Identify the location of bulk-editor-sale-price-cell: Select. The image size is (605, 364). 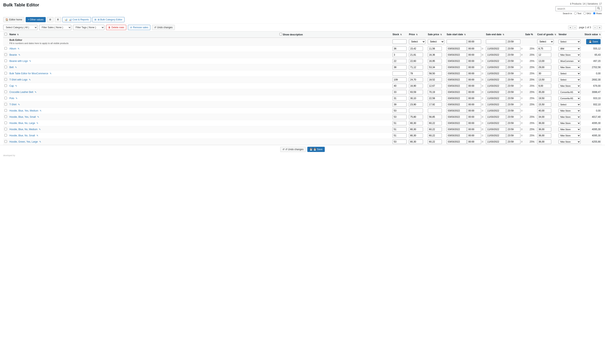
(436, 42).